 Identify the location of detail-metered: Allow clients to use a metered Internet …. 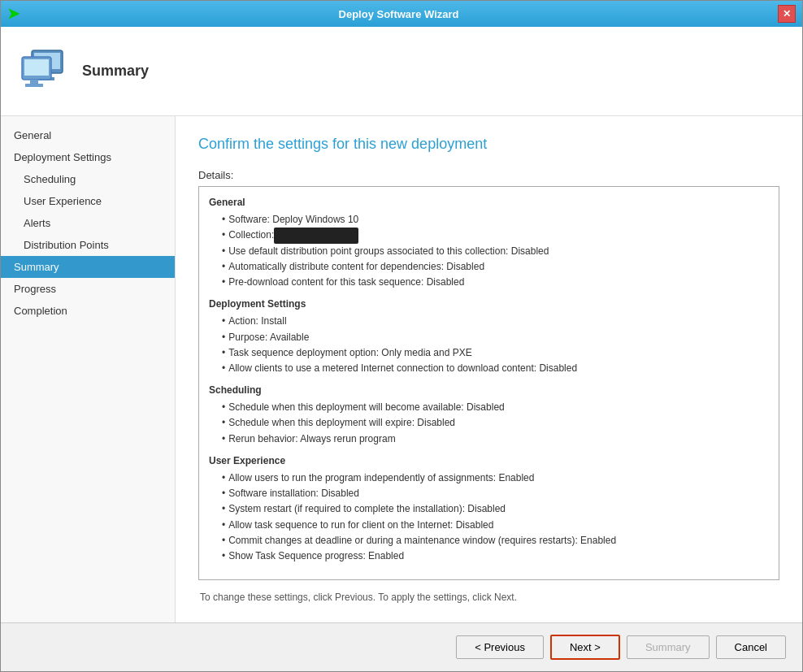
(489, 369).